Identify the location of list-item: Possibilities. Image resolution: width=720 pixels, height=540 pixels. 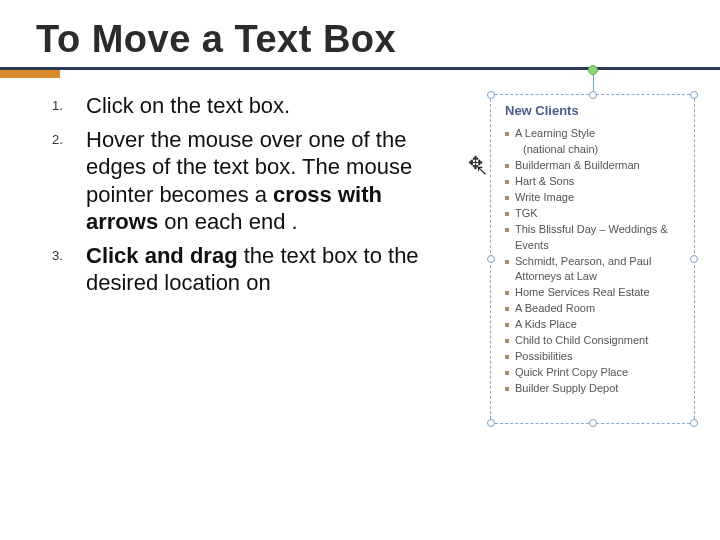
(596, 357).